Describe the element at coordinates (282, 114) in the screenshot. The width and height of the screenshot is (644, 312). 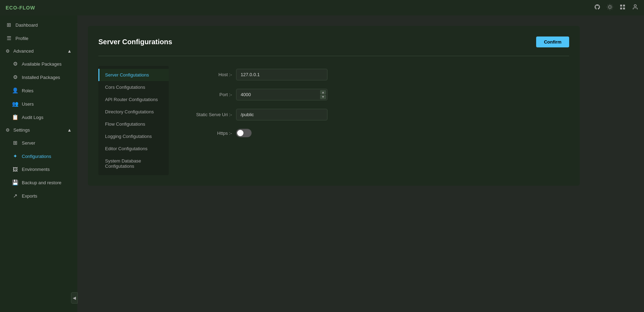
I see `static-serve-uri-input` at that location.